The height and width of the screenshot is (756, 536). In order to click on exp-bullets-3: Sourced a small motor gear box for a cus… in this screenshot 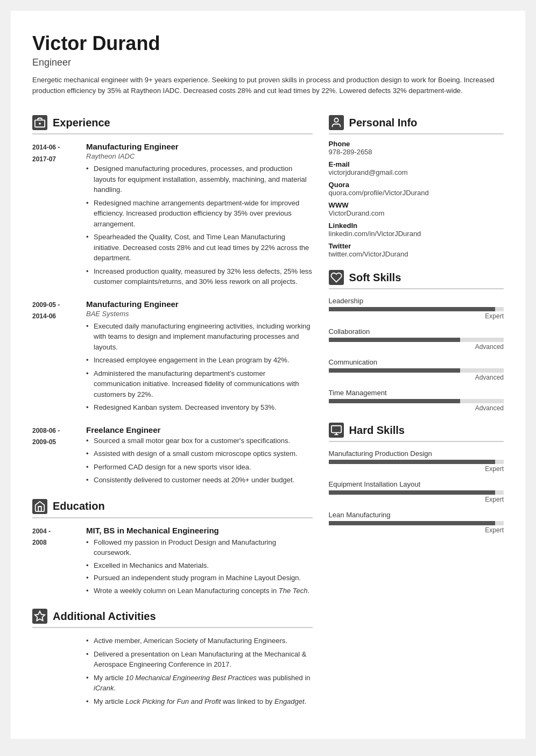, I will do `click(199, 460)`.